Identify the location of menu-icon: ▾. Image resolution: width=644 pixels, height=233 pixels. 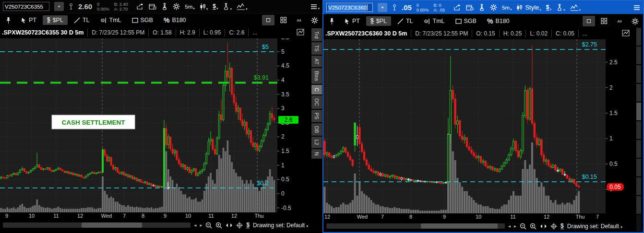
(315, 7).